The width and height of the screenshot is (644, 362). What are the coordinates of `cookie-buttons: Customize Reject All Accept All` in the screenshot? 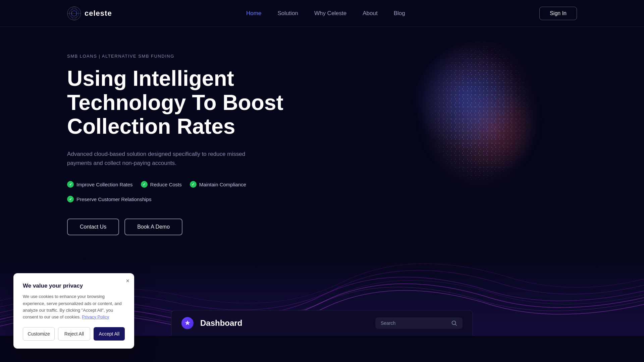 It's located at (74, 334).